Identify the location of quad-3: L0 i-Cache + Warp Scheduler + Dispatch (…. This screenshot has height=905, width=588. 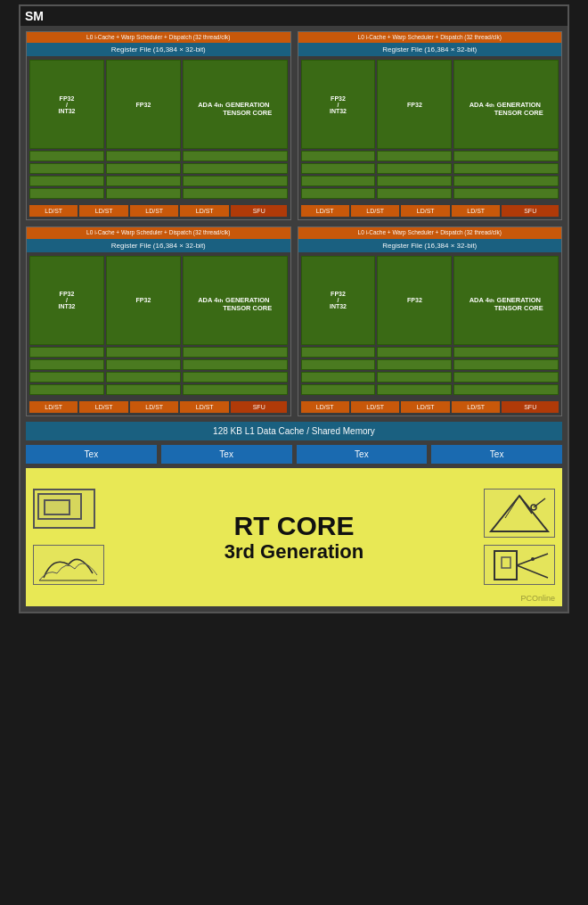
(159, 321).